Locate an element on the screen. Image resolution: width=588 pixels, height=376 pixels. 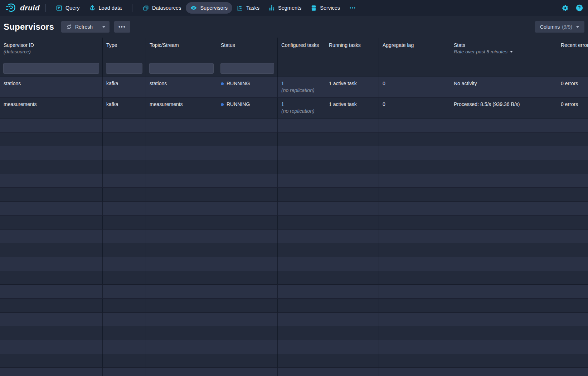
column-header-topic-stream: Topic/Stream is located at coordinates (182, 49).